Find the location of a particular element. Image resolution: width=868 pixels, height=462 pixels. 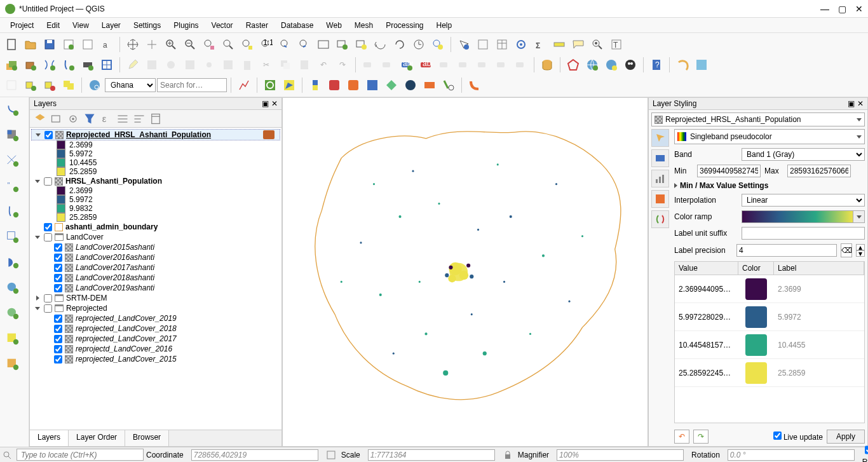

delete-button is located at coordinates (247, 65).